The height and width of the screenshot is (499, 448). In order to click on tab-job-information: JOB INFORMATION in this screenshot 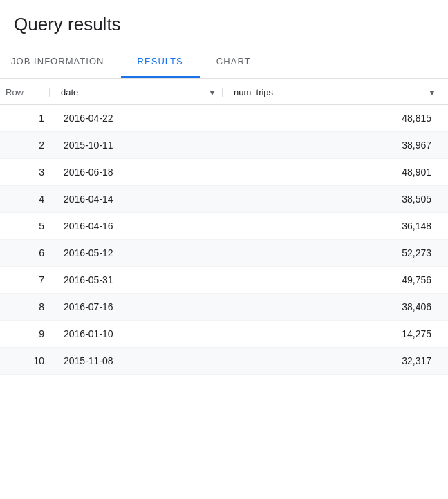, I will do `click(61, 62)`.